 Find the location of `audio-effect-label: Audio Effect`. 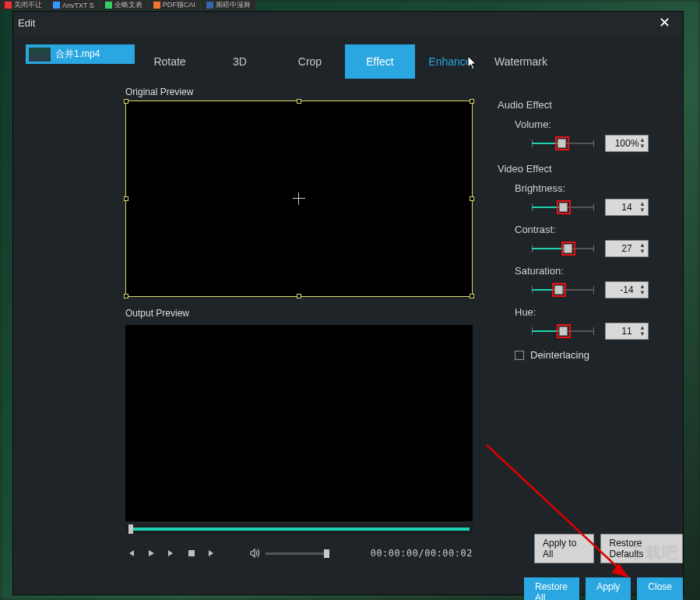

audio-effect-label: Audio Effect is located at coordinates (591, 104).